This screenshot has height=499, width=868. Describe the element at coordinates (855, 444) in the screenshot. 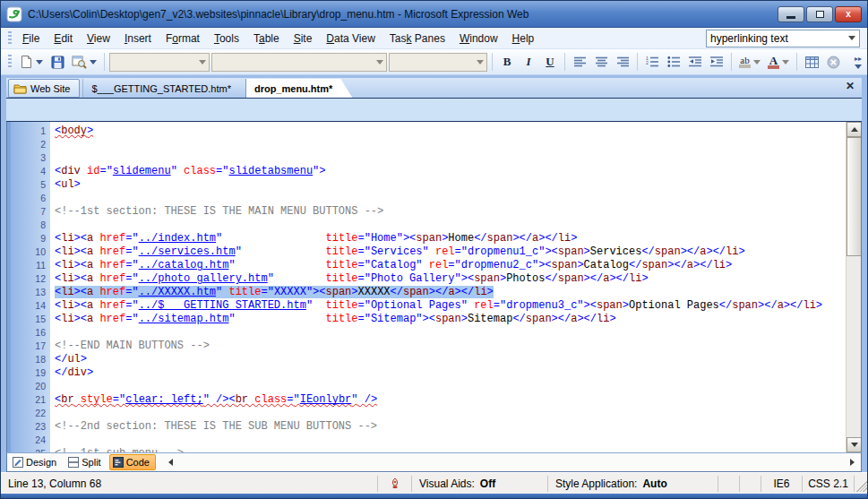

I see `scroll-down-button` at that location.